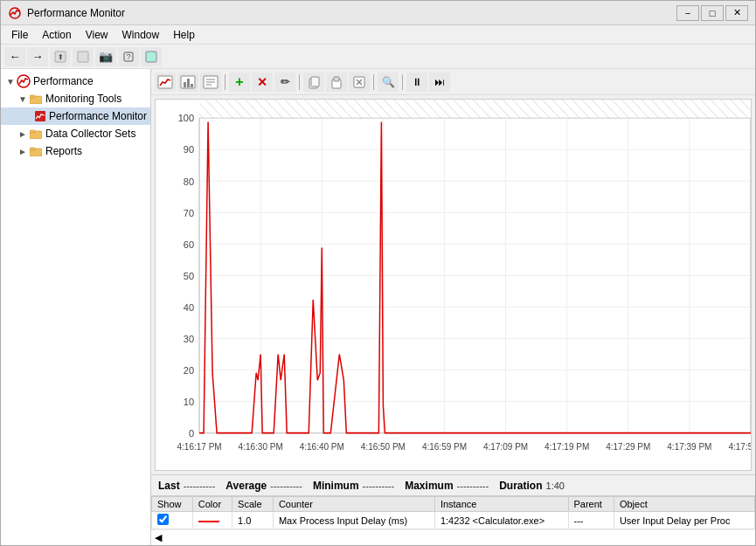 This screenshot has width=756, height=546. Describe the element at coordinates (173, 505) in the screenshot. I see `col-show: Show` at that location.